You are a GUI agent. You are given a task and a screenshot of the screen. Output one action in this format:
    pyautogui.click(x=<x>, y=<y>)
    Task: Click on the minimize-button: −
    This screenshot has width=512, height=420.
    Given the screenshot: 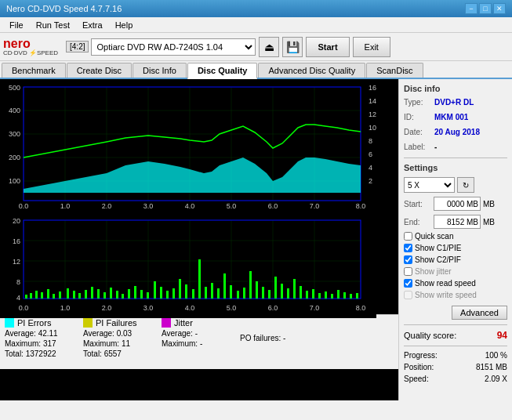 What is the action you would take?
    pyautogui.click(x=471, y=9)
    